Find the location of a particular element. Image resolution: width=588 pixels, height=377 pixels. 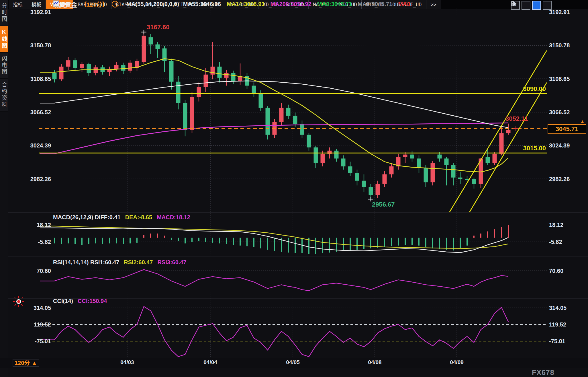

date-axis-row: 120分 ▲ 04/0304/0404/0504/0804/09 is located at coordinates (294, 363).